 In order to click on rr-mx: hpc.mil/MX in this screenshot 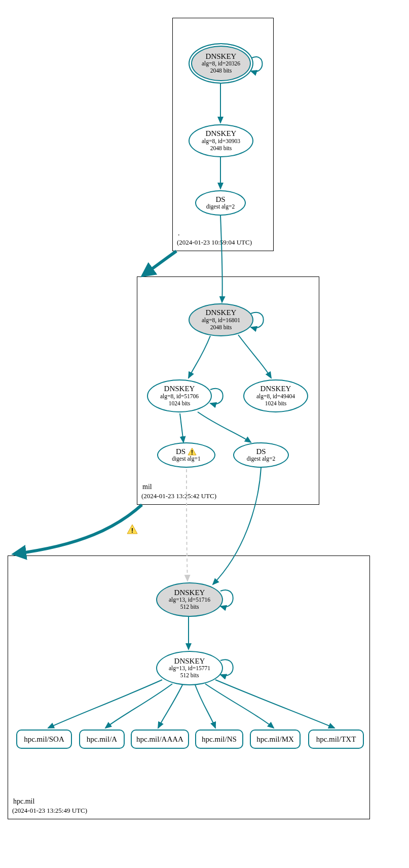, I will do `click(275, 739)`.